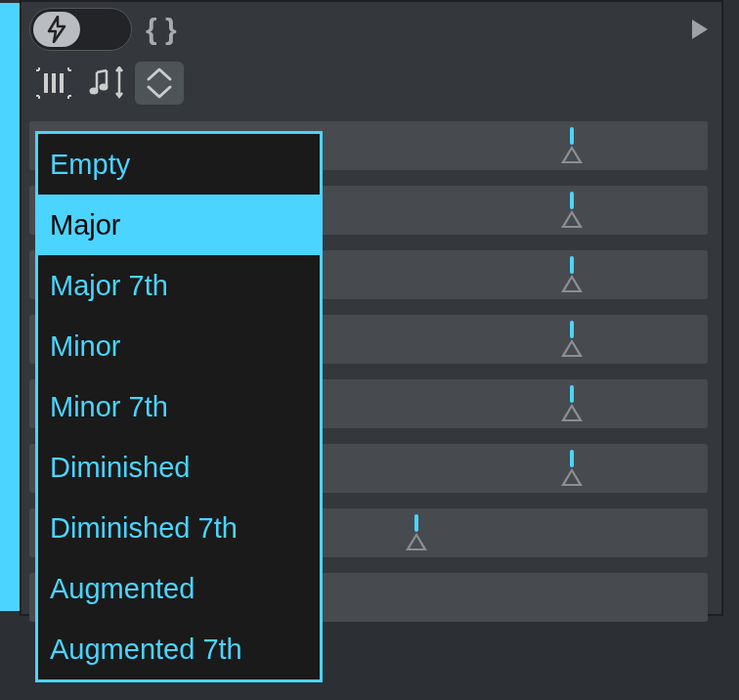 Image resolution: width=739 pixels, height=700 pixels. I want to click on dropdown-item: Minor 7th, so click(179, 407).